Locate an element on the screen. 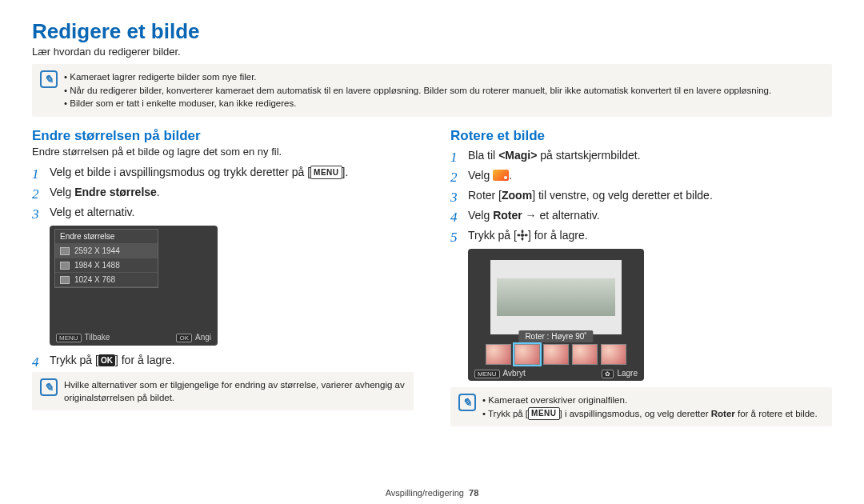 The height and width of the screenshot is (504, 864). resize-panel-title: Endre størrelse is located at coordinates (106, 237).